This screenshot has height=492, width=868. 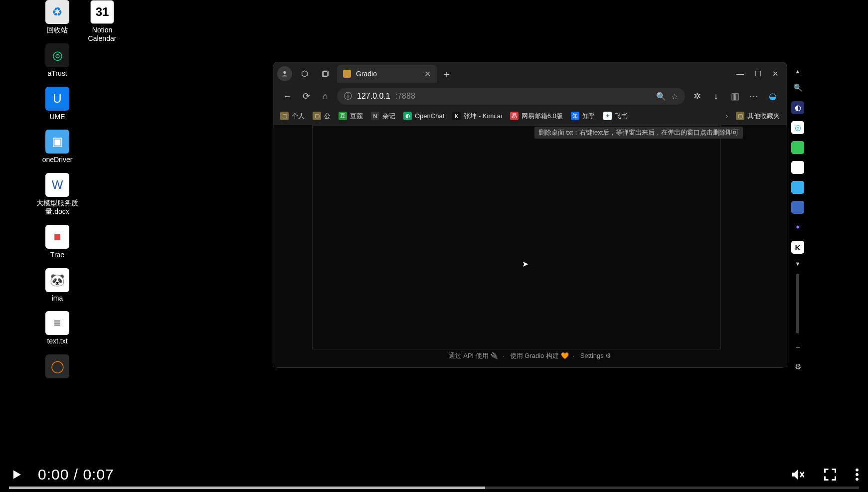 I want to click on desktop-icon-docx: W 大模型服务质量.docx, so click(x=57, y=194).